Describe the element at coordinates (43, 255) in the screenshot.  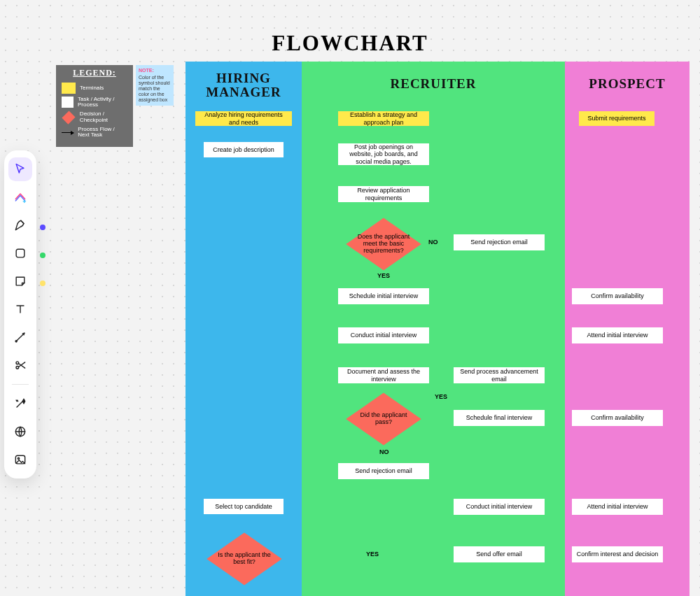
I see `shape-color-indicator` at that location.